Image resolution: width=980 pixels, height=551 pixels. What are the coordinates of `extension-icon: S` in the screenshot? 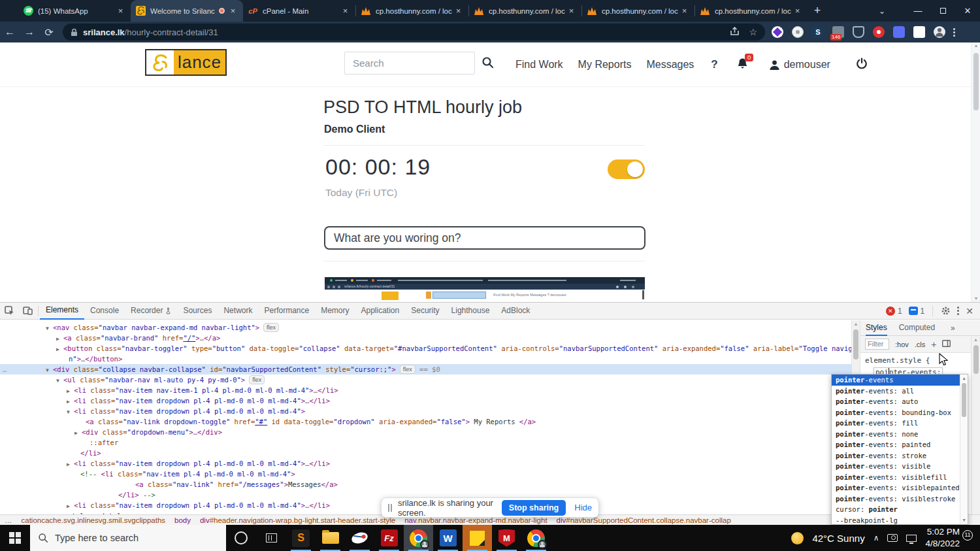 It's located at (818, 32).